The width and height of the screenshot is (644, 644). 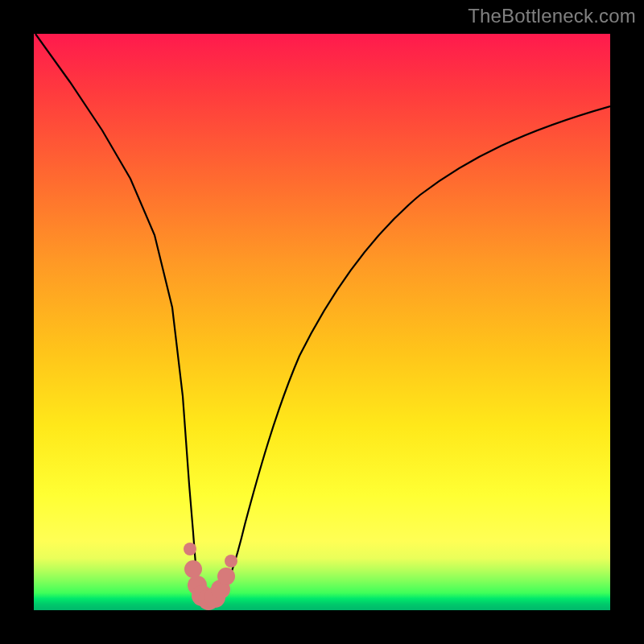 What do you see at coordinates (211, 576) in the screenshot?
I see `trough-markers` at bounding box center [211, 576].